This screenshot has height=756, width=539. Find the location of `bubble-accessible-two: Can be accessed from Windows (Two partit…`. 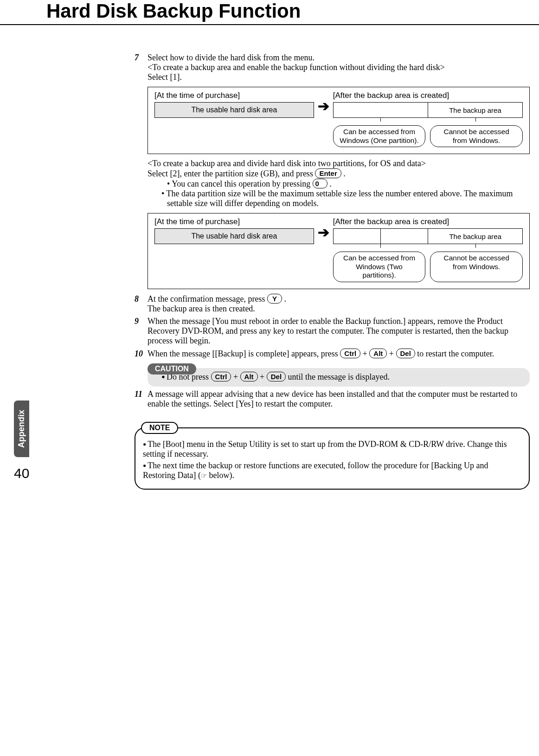

bubble-accessible-two: Can be accessed from Windows (Two partit… is located at coordinates (379, 267).